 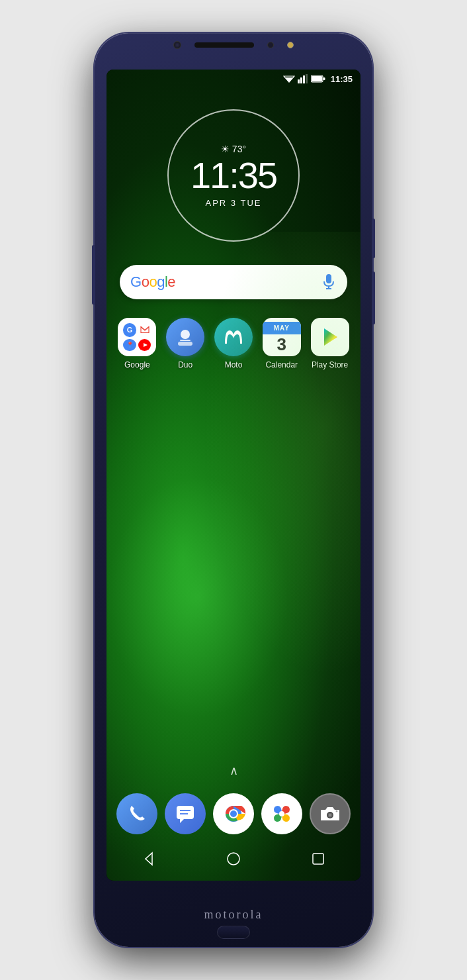 What do you see at coordinates (329, 282) in the screenshot?
I see `voice-search-icon` at bounding box center [329, 282].